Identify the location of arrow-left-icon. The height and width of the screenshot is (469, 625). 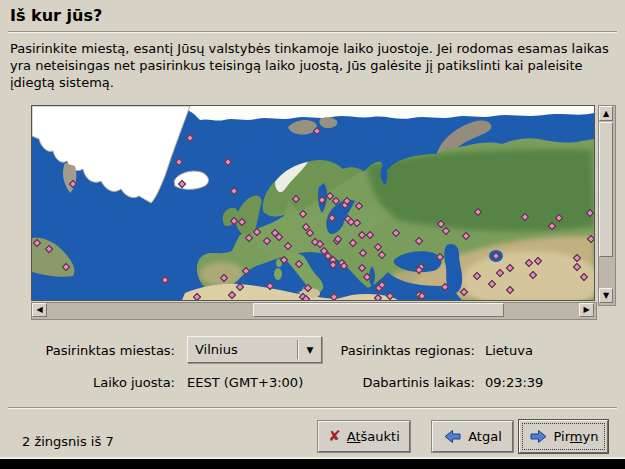
(452, 436).